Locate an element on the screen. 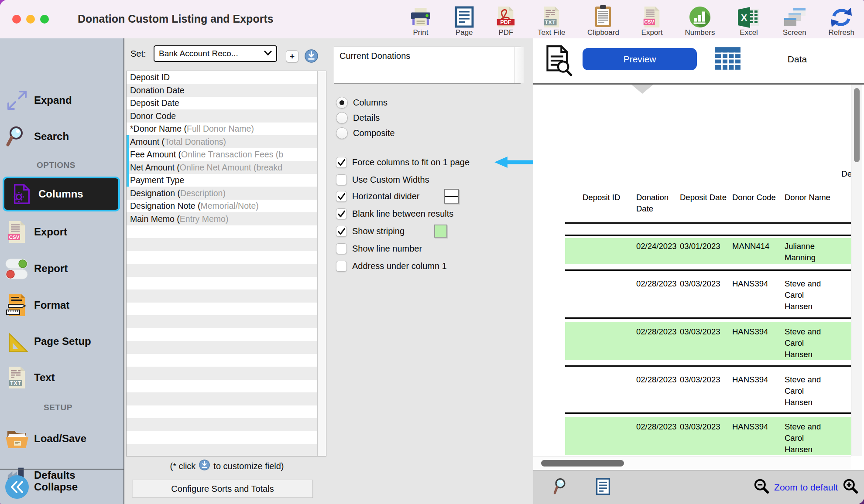 The width and height of the screenshot is (864, 504). print-button: Print is located at coordinates (421, 23).